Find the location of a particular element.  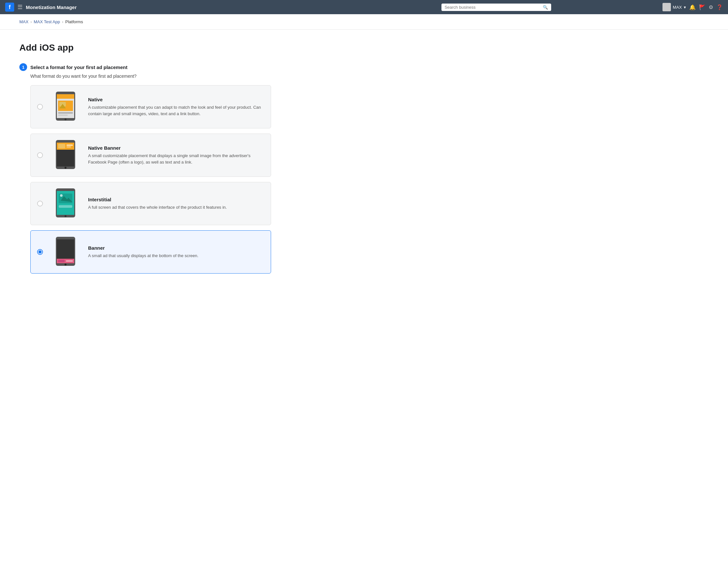

native-desc: A customizable placement that you can ad… is located at coordinates (176, 110).